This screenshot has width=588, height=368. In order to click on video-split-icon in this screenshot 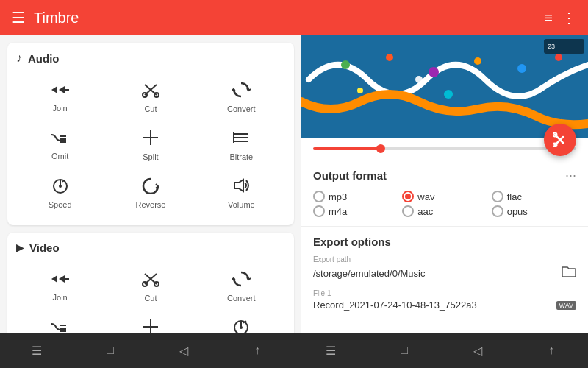, I will do `click(151, 325)`.